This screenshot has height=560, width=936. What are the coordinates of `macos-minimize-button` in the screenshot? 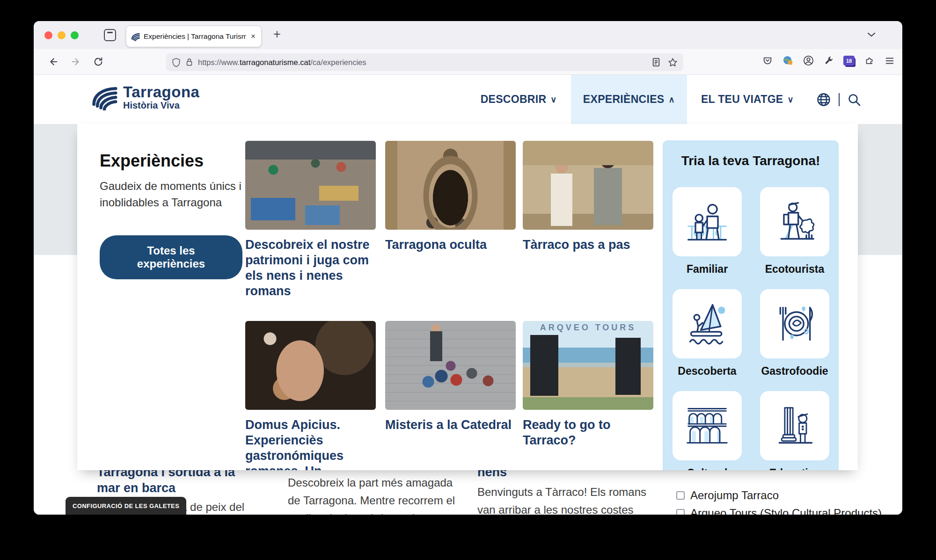 It's located at (62, 36).